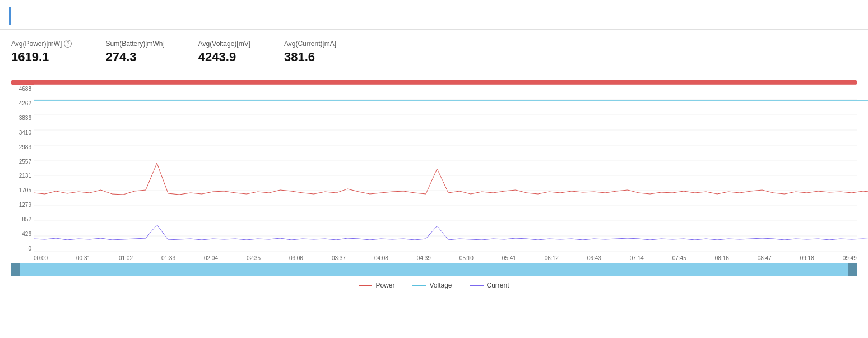  Describe the element at coordinates (424, 258) in the screenshot. I see `x-tick: 04:39` at that location.